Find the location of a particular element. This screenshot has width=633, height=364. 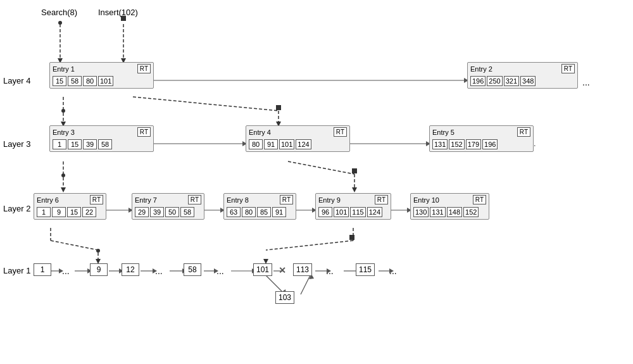

entry-6-rt: RT is located at coordinates (96, 200).